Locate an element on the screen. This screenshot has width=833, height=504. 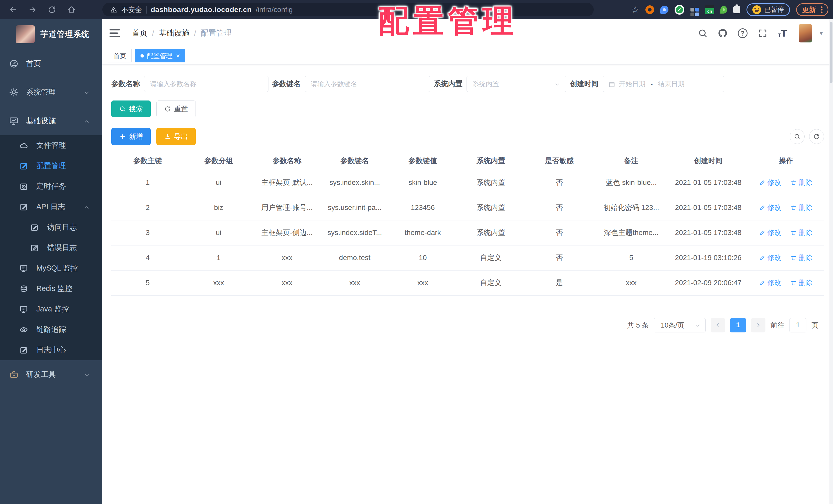
reload-icon is located at coordinates (52, 10).